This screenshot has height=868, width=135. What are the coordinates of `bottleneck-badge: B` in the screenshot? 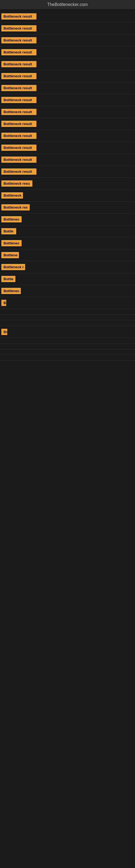 It's located at (4, 303).